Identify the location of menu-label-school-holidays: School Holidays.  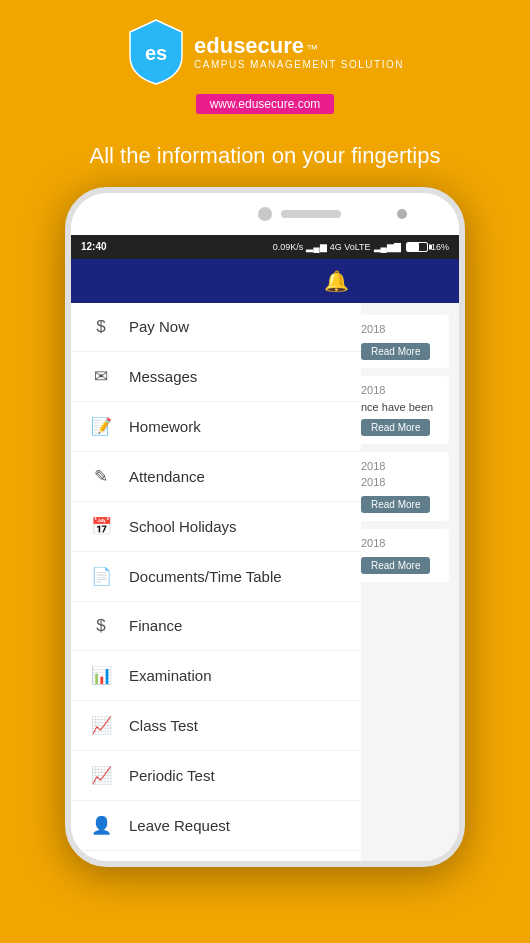
(183, 526).